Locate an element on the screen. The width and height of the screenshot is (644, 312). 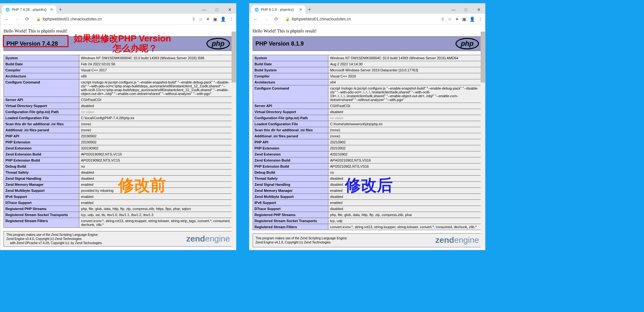
globe-icon: 🌐 is located at coordinates (257, 10).